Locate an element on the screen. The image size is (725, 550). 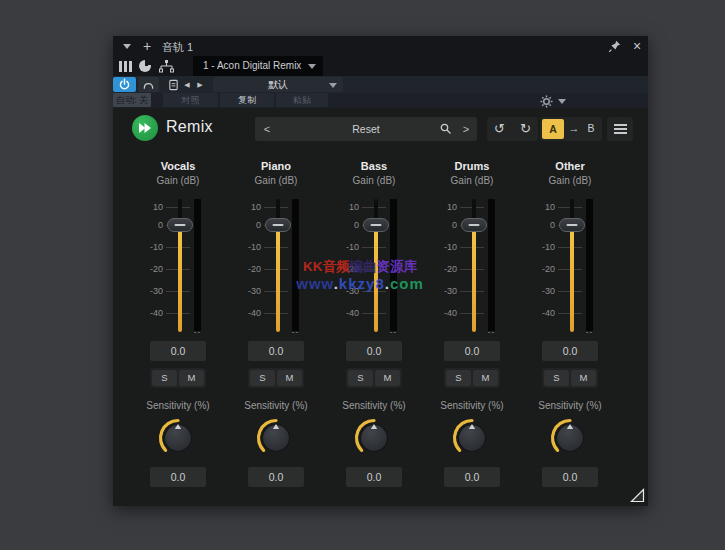
ab-b-button: B is located at coordinates (591, 128).